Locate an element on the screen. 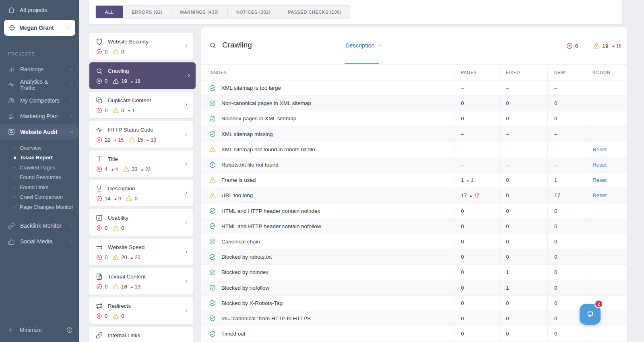 Image resolution: width=644 pixels, height=342 pixels. sidebar-subitem-found-resources: Found Resources is located at coordinates (39, 178).